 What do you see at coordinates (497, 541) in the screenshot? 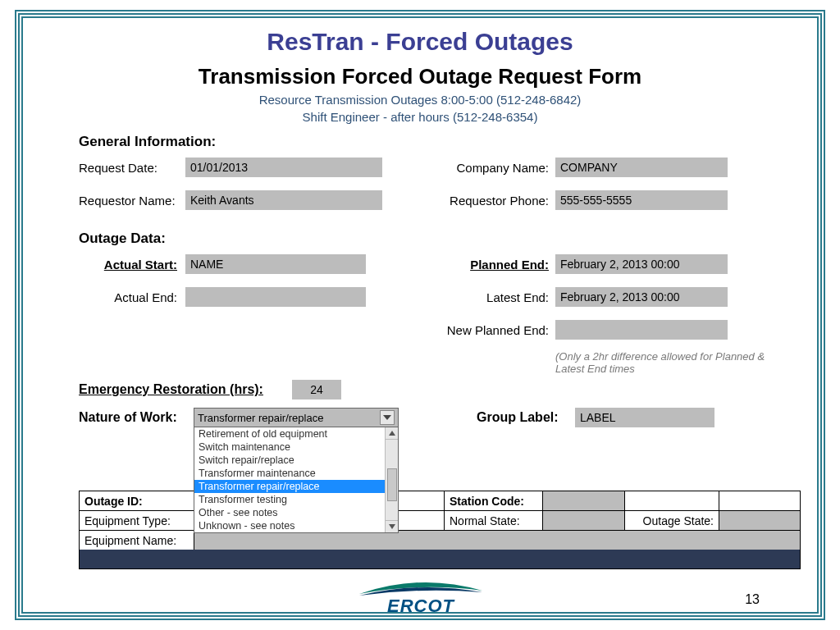
I see `field-equipment-name` at bounding box center [497, 541].